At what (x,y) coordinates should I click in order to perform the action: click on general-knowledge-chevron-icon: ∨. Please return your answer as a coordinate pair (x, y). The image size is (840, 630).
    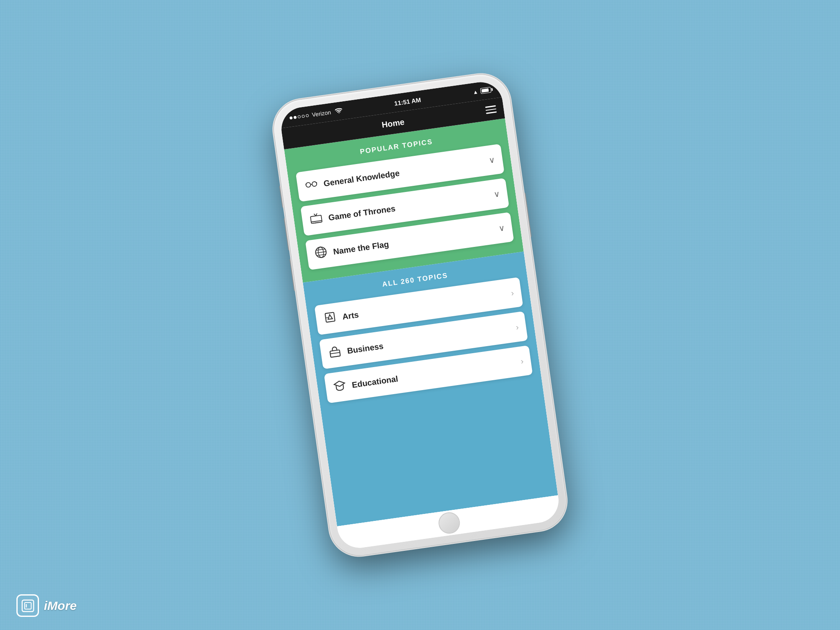
    Looking at the image, I should click on (492, 160).